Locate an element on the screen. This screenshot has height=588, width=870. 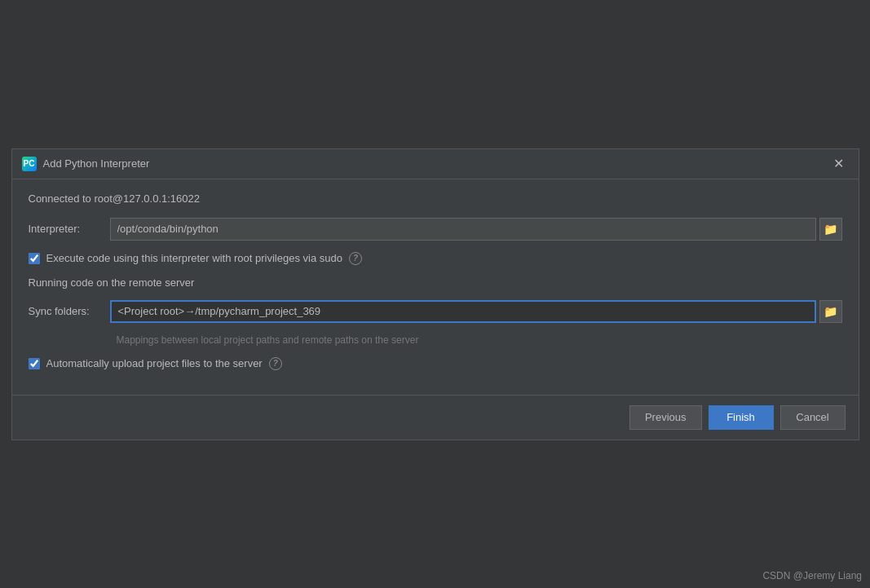
execute-help-icon: ? is located at coordinates (356, 259).